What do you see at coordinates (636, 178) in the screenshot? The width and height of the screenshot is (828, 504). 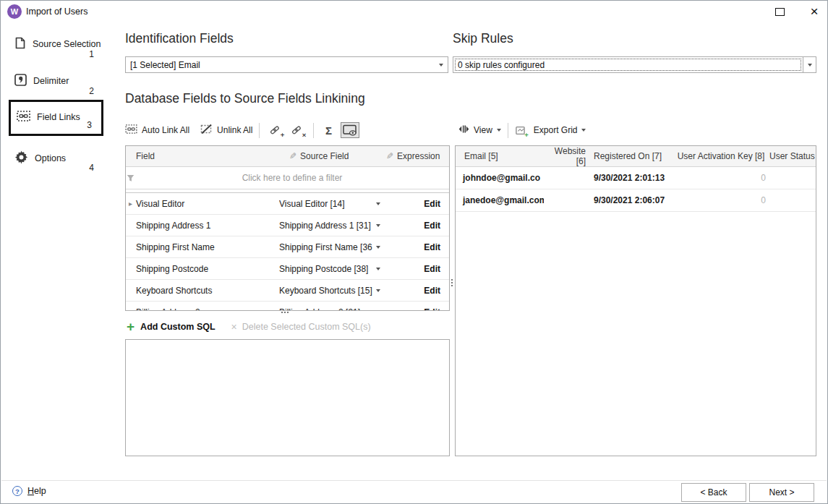 I see `table-row: johndoe@gmail.co 9/30/2021 2:01:13 0` at bounding box center [636, 178].